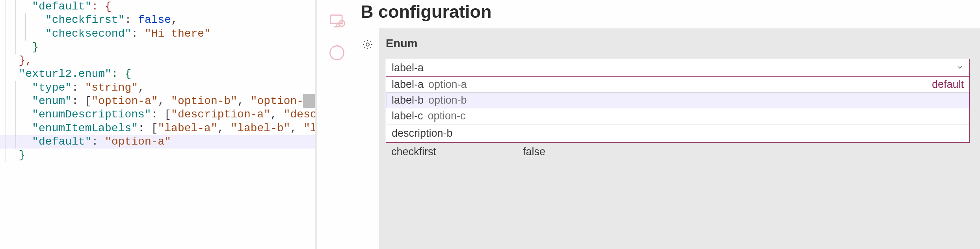 This screenshot has width=980, height=249. What do you see at coordinates (448, 100) in the screenshot?
I see `option-value: option-b` at bounding box center [448, 100].